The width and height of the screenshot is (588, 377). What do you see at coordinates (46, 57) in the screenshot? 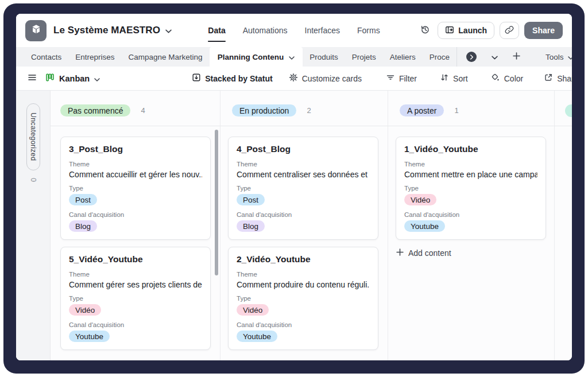
I see `tab-contacts: Contacts` at bounding box center [46, 57].